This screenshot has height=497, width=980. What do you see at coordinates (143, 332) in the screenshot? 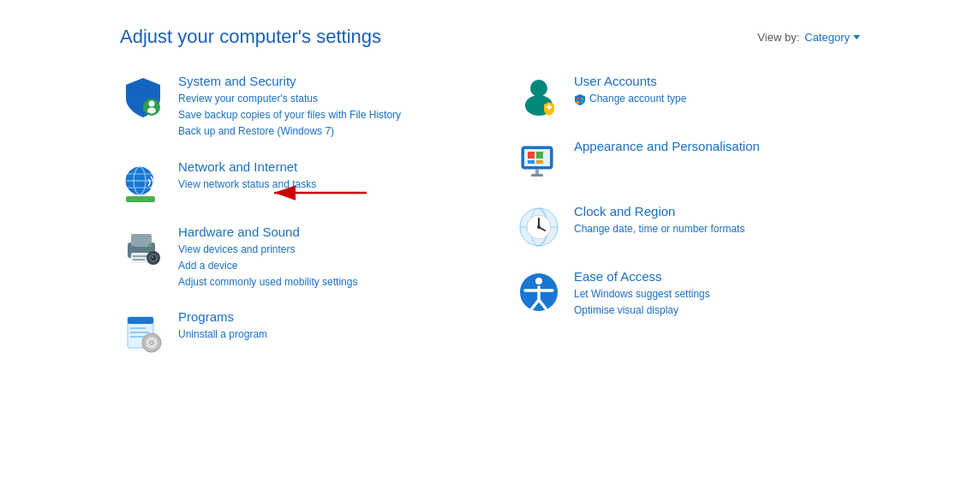
I see `programs-icon` at bounding box center [143, 332].